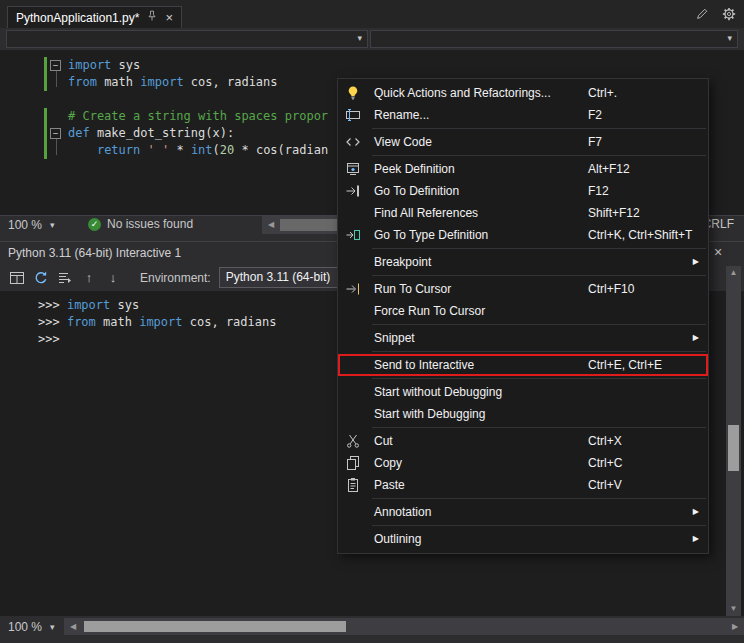  Describe the element at coordinates (734, 441) in the screenshot. I see `interactive-vertical-scrollbar: ▲ ▼` at that location.